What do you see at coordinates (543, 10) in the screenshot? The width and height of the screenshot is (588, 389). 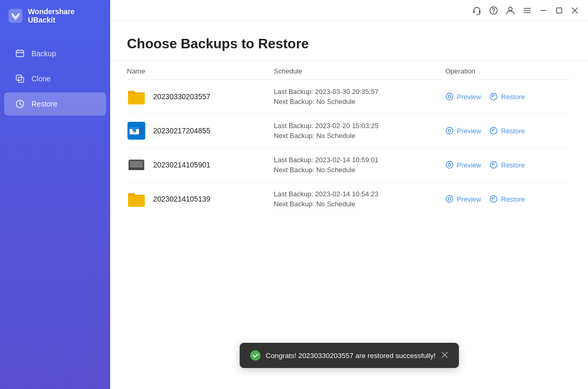 I see `minimize-button` at bounding box center [543, 10].